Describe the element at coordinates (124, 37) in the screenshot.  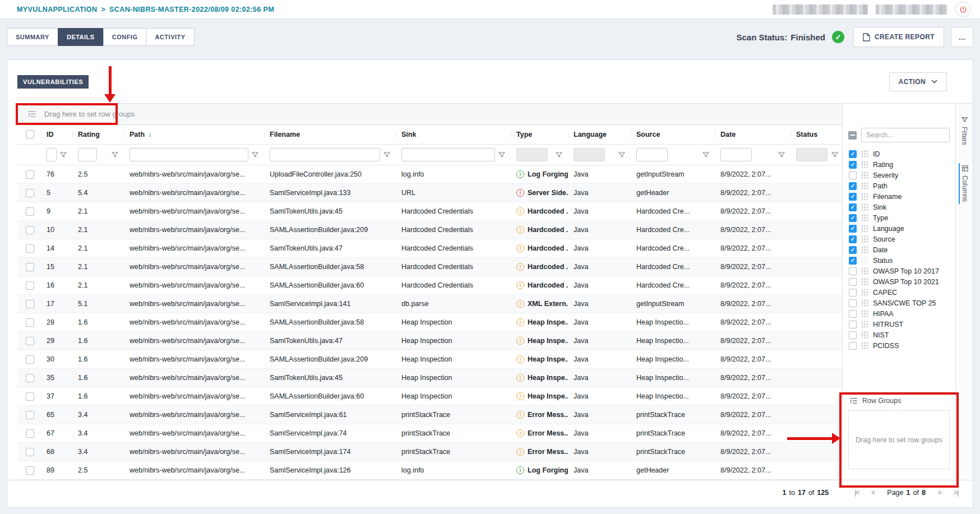
I see `tab-config: CONFIG` at that location.